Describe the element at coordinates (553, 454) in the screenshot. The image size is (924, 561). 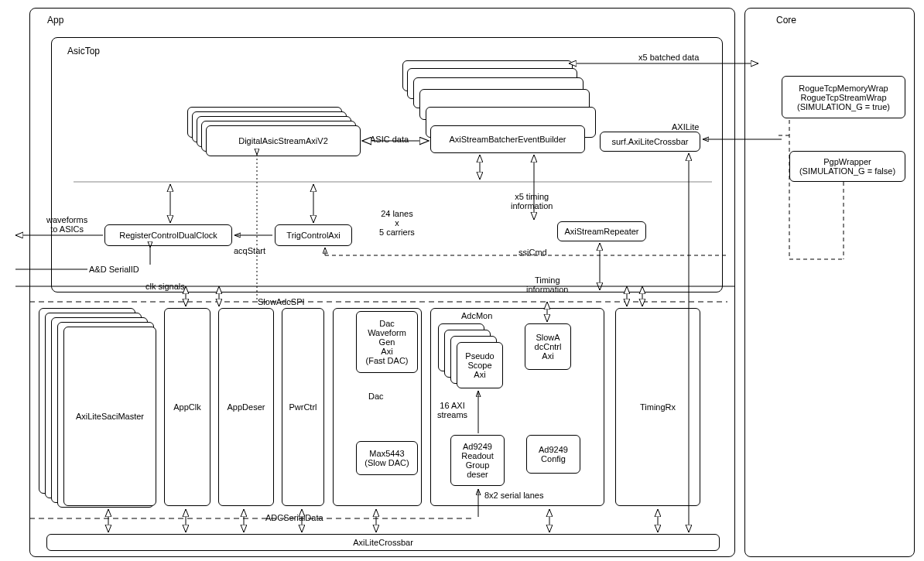
I see `ad9249c-label: Ad9249 Config` at that location.